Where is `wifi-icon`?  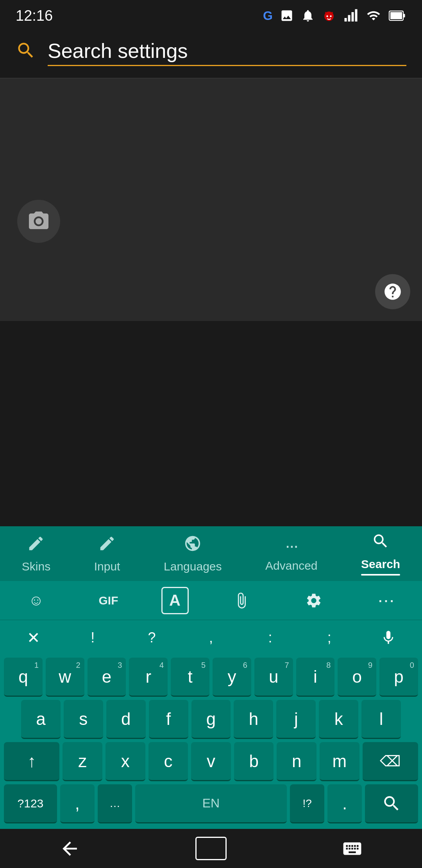 wifi-icon is located at coordinates (374, 16).